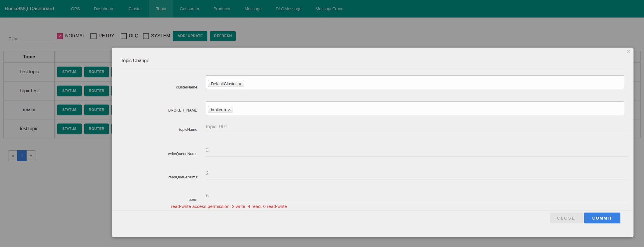 The height and width of the screenshot is (247, 644). I want to click on writequeuenums-input: 2, so click(207, 150).